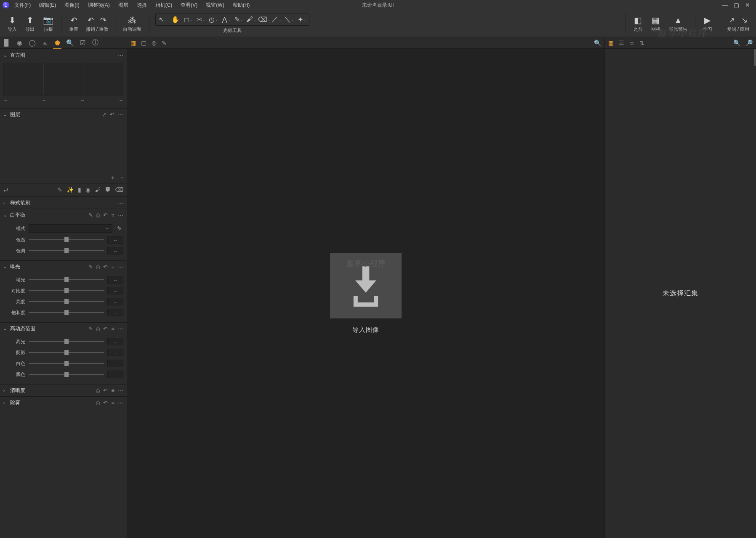 The image size is (756, 538). Describe the element at coordinates (67, 342) in the screenshot. I see `highlight-slider` at that location.